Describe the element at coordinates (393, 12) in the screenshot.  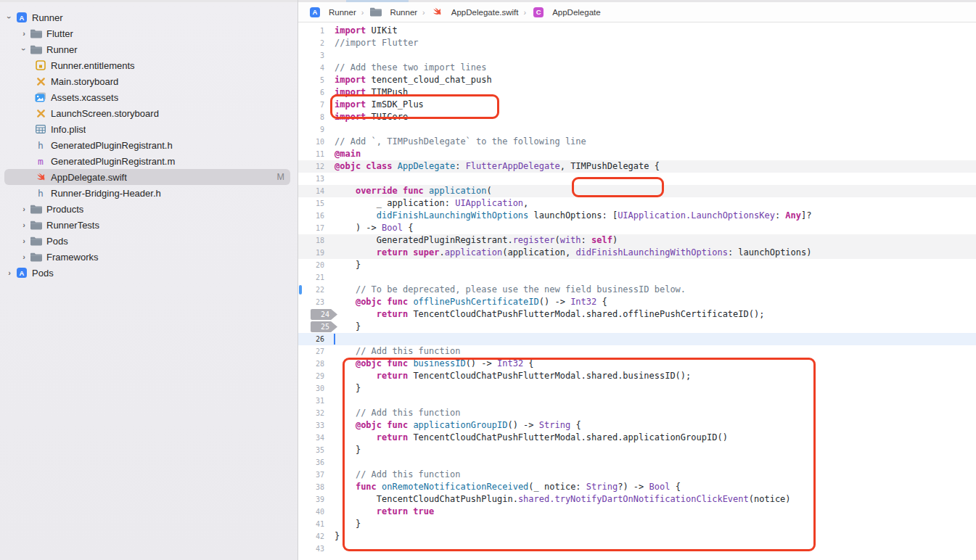
I see `breadcrumb-item-1: Runner` at that location.